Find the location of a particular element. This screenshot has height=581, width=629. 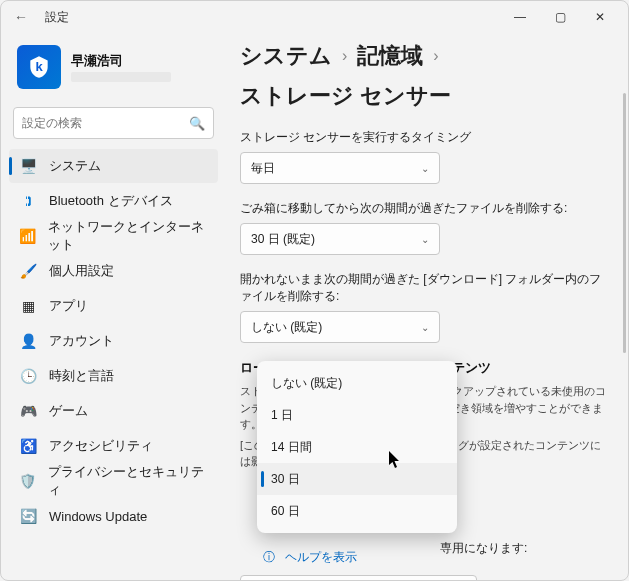

account-icon: 👤 is located at coordinates (28, 341).